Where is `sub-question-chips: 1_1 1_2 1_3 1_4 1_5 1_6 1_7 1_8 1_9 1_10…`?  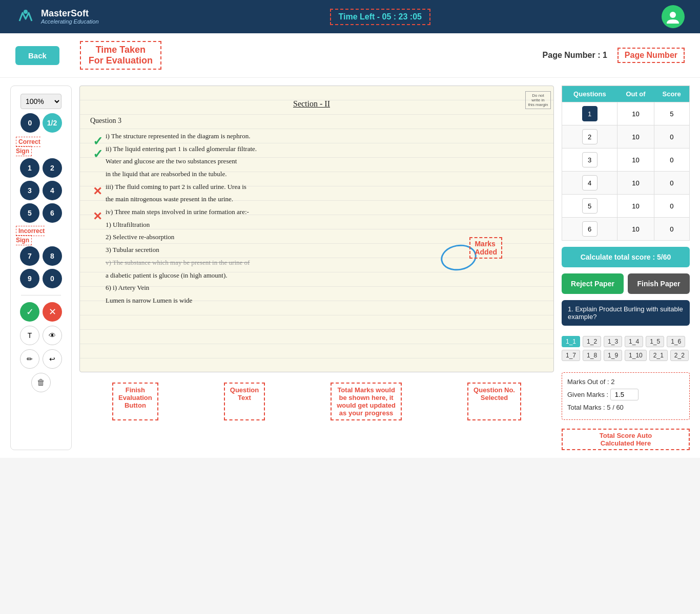
sub-question-chips: 1_1 1_2 1_3 1_4 1_5 1_6 1_7 1_8 1_9 1_10… is located at coordinates (626, 348).